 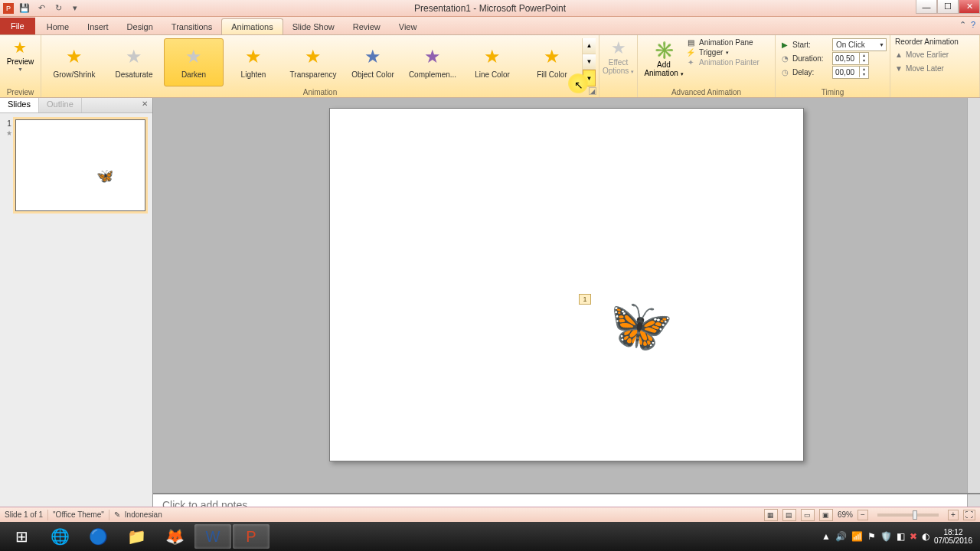 I want to click on slideshow-view-button: ▣, so click(x=826, y=515).